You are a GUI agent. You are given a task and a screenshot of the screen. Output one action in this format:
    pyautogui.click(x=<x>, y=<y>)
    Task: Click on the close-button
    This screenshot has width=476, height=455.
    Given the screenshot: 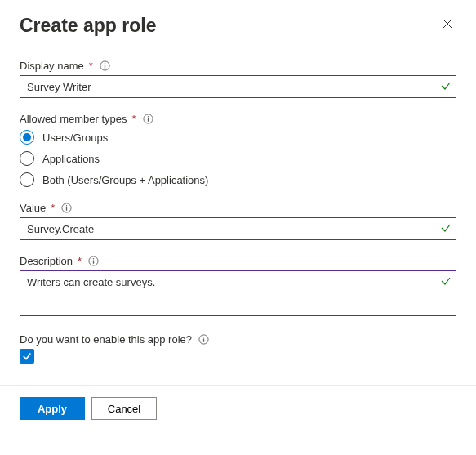 What is the action you would take?
    pyautogui.click(x=447, y=25)
    